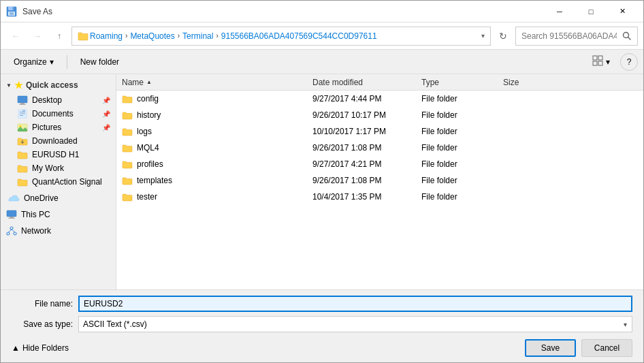 The height and width of the screenshot is (363, 644). I want to click on table-row: logs 10/10/2017 1:17 PM File folder, so click(380, 131).